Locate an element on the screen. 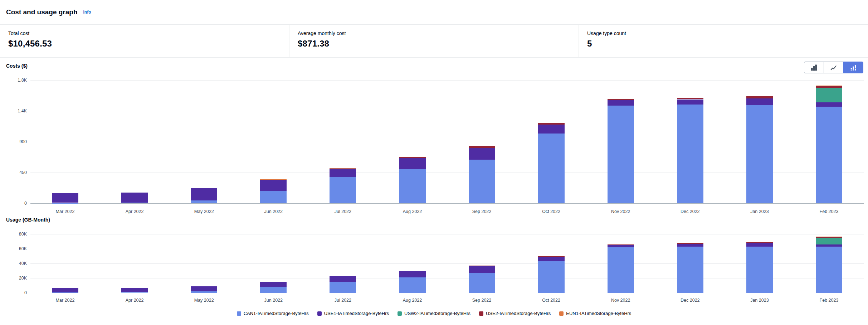 The image size is (868, 325). legend-item: EUN1-IATimedStorage-ByteHrs is located at coordinates (595, 314).